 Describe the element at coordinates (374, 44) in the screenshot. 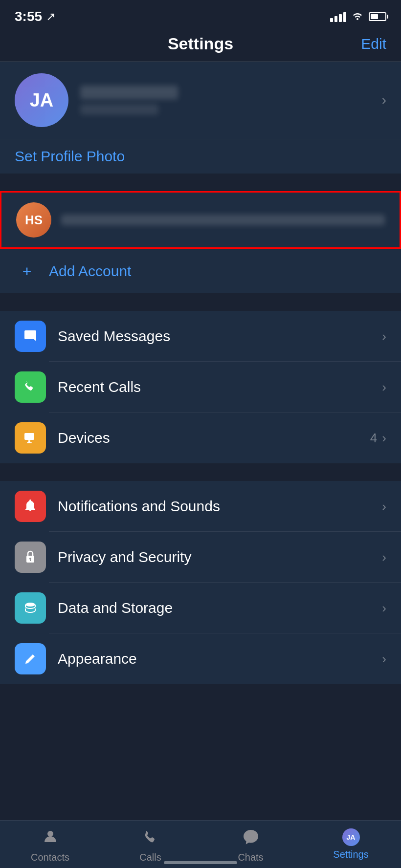

I see `edit-button: Edit` at that location.